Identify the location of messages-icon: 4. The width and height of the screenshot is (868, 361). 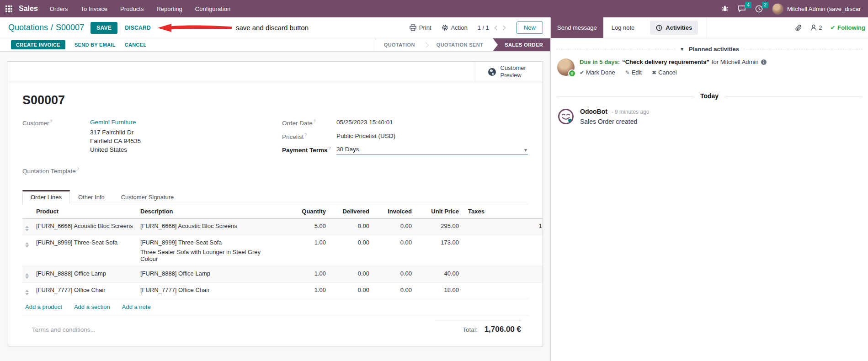
(742, 9).